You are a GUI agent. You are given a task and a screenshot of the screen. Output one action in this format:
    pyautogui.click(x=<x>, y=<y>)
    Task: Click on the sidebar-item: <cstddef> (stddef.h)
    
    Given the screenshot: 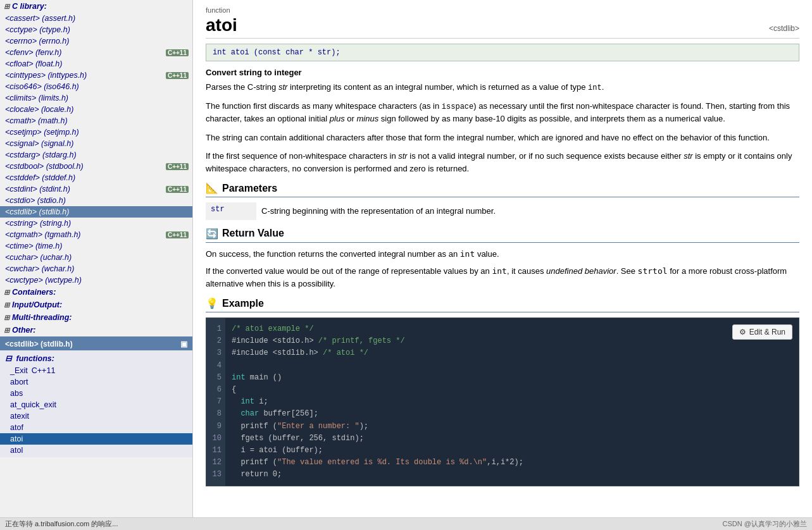 What is the action you would take?
    pyautogui.click(x=96, y=178)
    